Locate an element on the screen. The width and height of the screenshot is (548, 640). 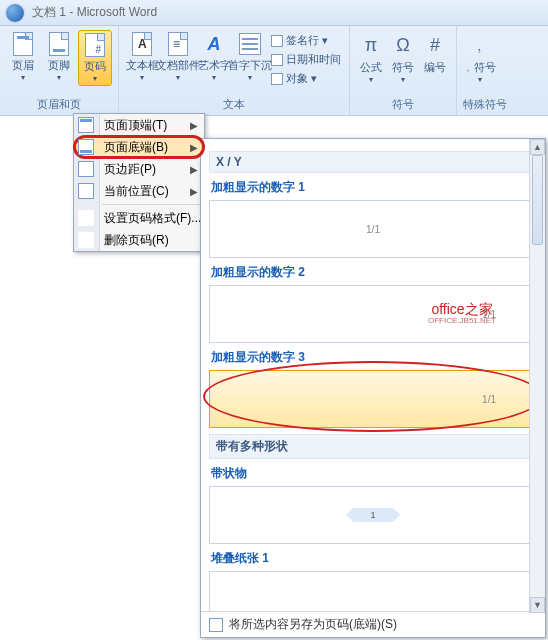
signature-button: 签名行 ▾ is located at coordinates (306, 40).